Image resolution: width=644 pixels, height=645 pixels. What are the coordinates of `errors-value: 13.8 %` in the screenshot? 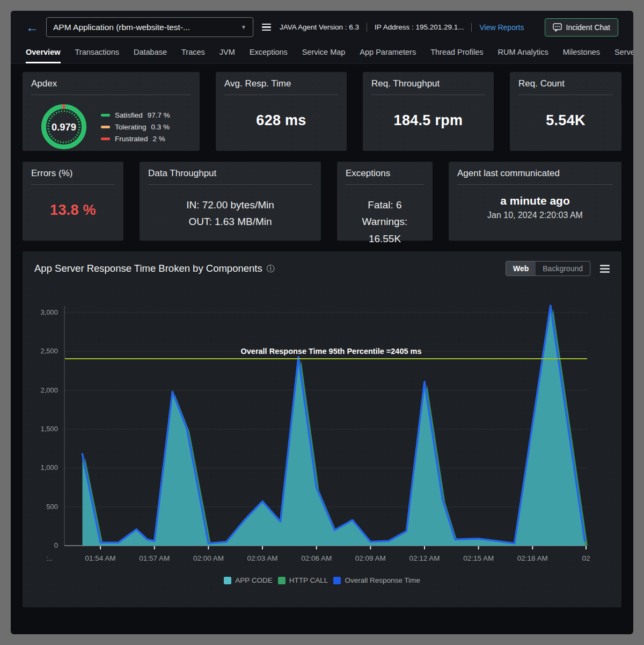 It's located at (73, 211).